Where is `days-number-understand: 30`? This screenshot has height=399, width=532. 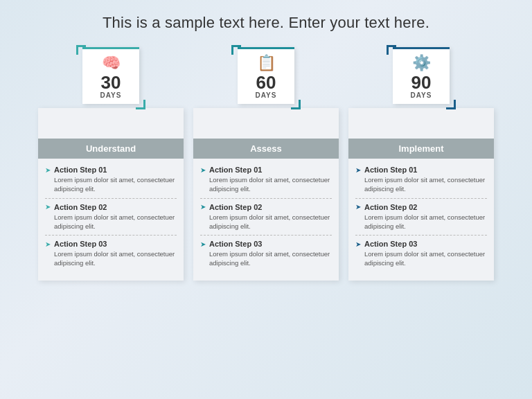
days-number-understand: 30 is located at coordinates (111, 82).